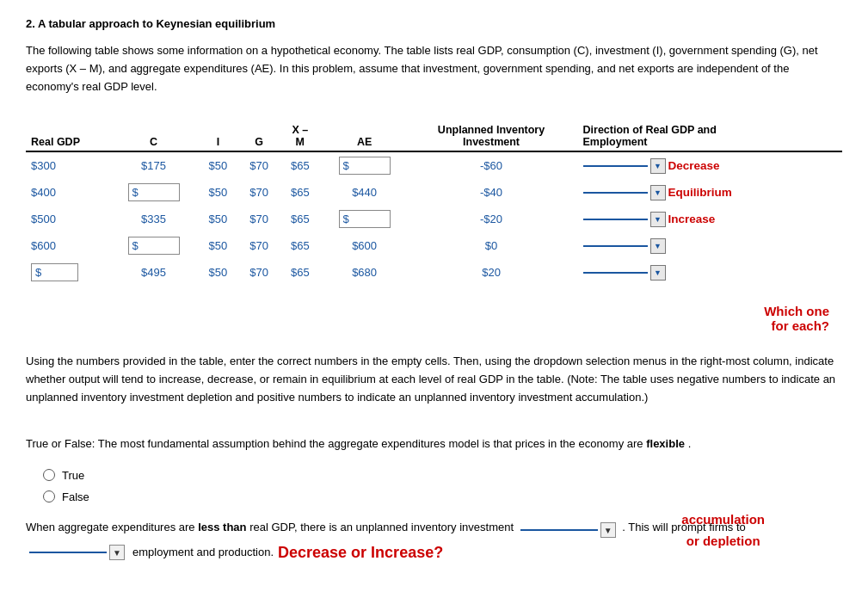  What do you see at coordinates (492, 193) in the screenshot?
I see `cell-unplanned-2: -$40` at bounding box center [492, 193].